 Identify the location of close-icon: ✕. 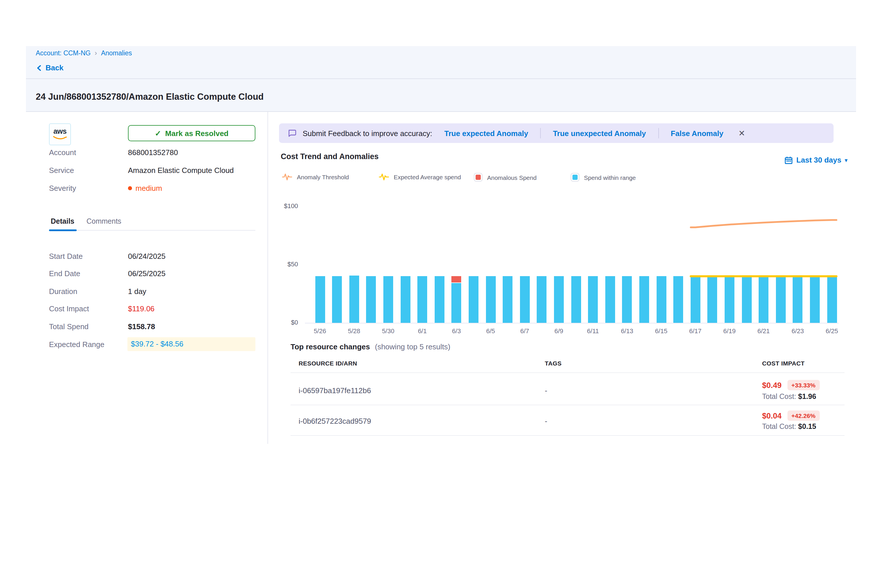
(742, 133).